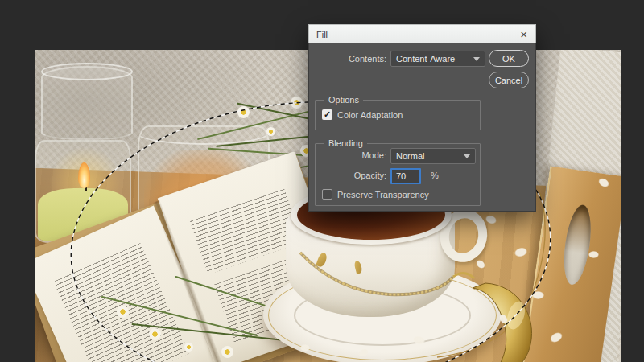  I want to click on mode-dropdown: Normal, so click(433, 156).